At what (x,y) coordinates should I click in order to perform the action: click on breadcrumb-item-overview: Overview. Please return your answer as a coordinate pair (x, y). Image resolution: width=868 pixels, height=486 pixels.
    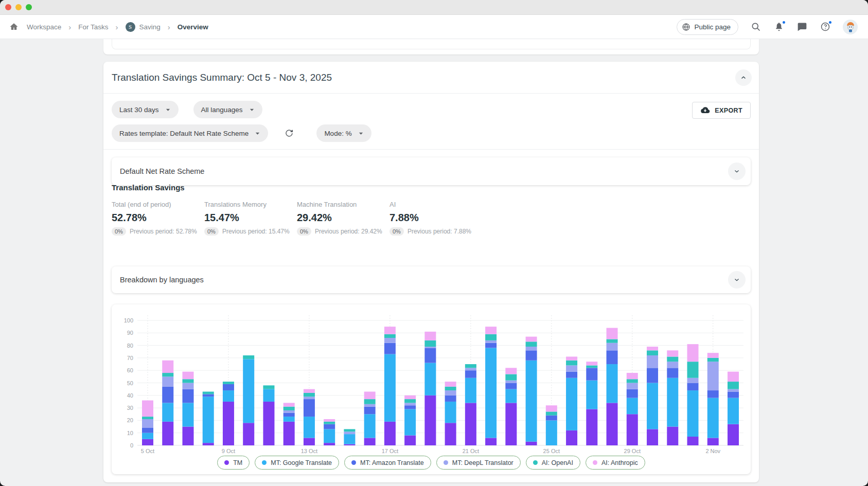
    Looking at the image, I should click on (193, 27).